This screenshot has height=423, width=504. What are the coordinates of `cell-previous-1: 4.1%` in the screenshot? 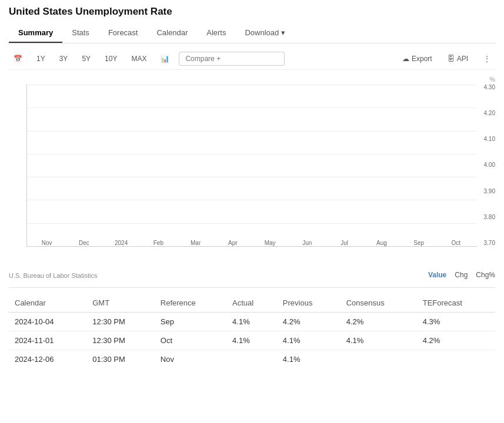 It's located at (309, 341).